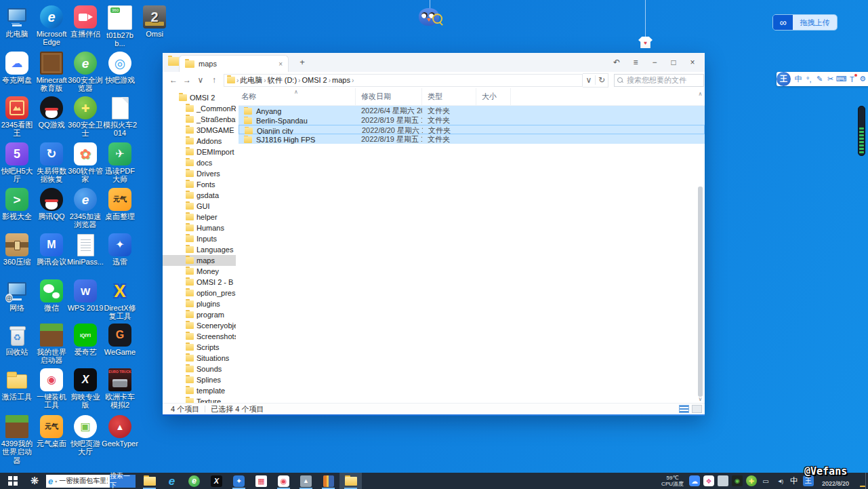  What do you see at coordinates (820, 79) in the screenshot?
I see `ime-handwriting-icon: ✎` at bounding box center [820, 79].